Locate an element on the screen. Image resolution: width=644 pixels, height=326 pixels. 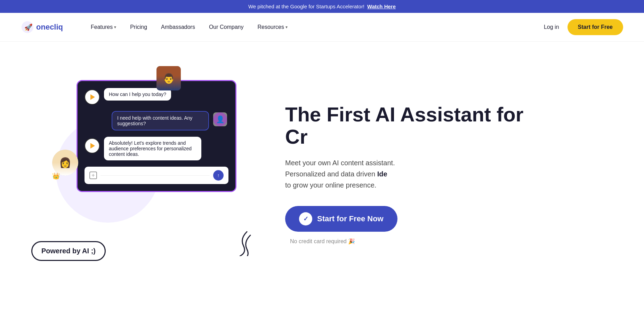
logo: 🚀 onecliq is located at coordinates (42, 27).